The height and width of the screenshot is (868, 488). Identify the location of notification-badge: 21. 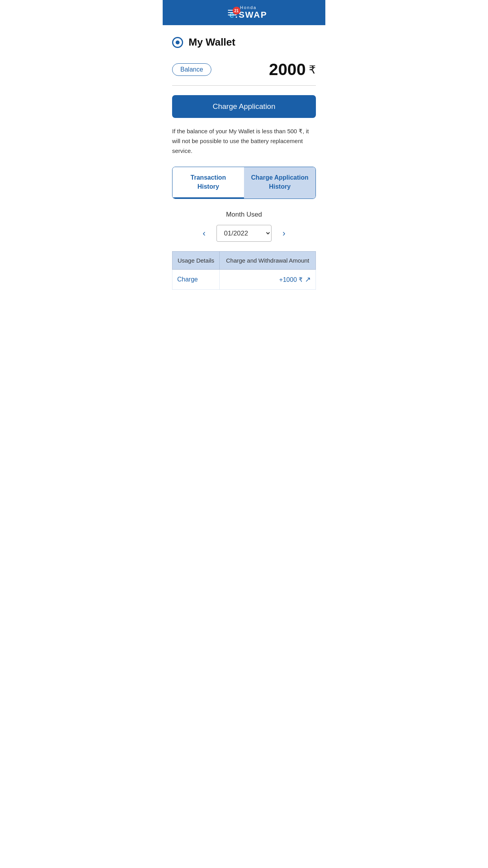
(237, 11).